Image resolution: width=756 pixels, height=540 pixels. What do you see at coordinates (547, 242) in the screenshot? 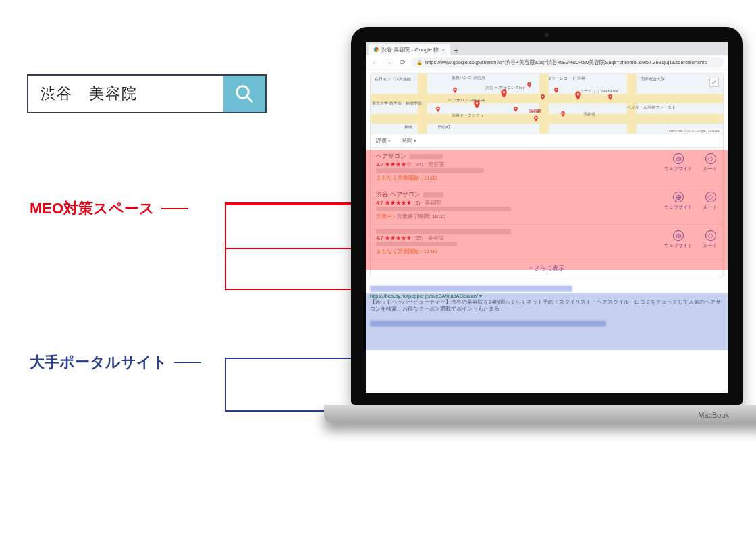
I see `local-result: 4.7 ★★★★★ (35) · 美容院 まもなく営業開始 · 11:00 ウェ…` at bounding box center [547, 242].